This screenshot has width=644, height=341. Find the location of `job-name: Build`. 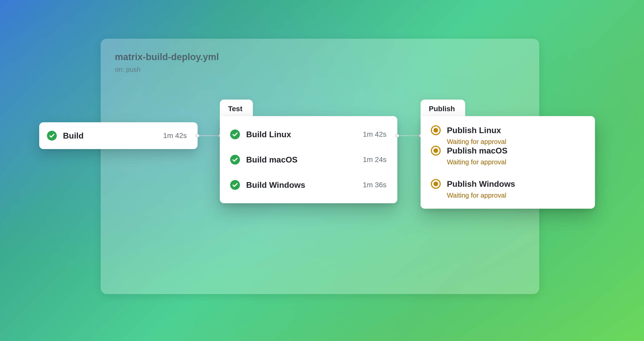

job-name: Build is located at coordinates (113, 136).